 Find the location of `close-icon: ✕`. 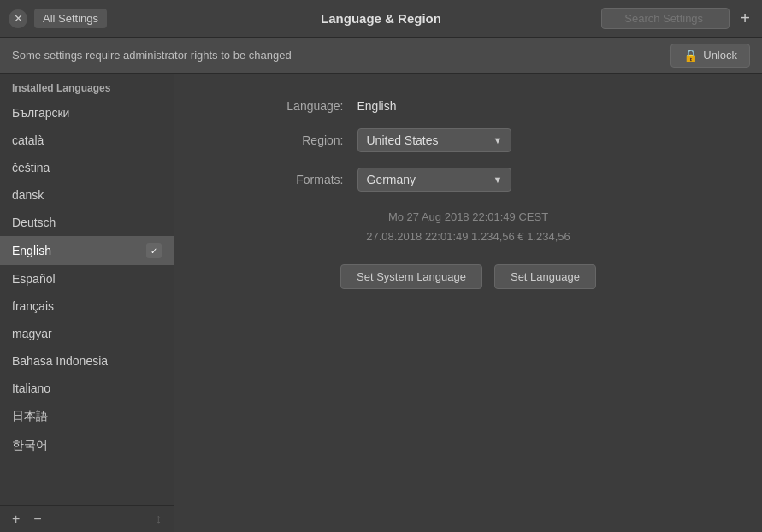

close-icon: ✕ is located at coordinates (19, 19).